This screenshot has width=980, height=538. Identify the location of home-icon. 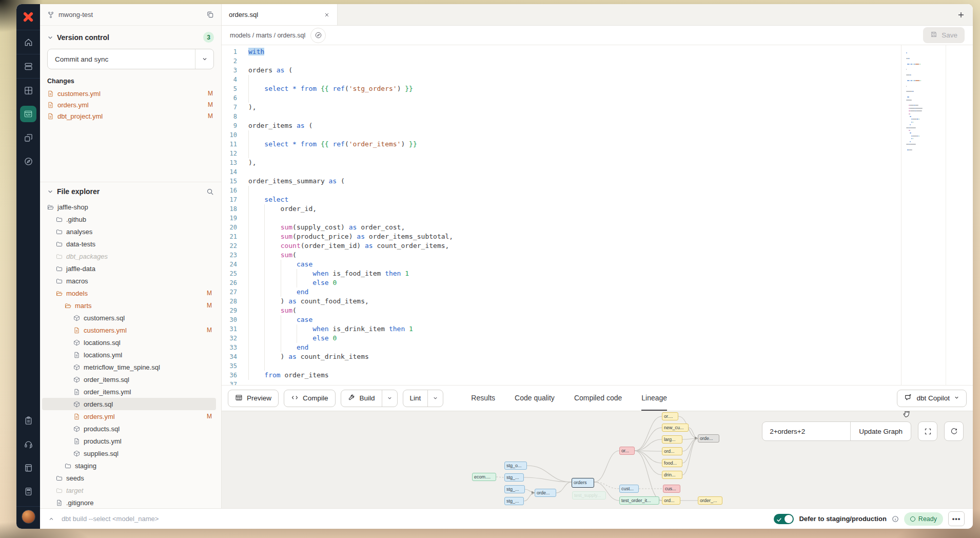
(28, 42).